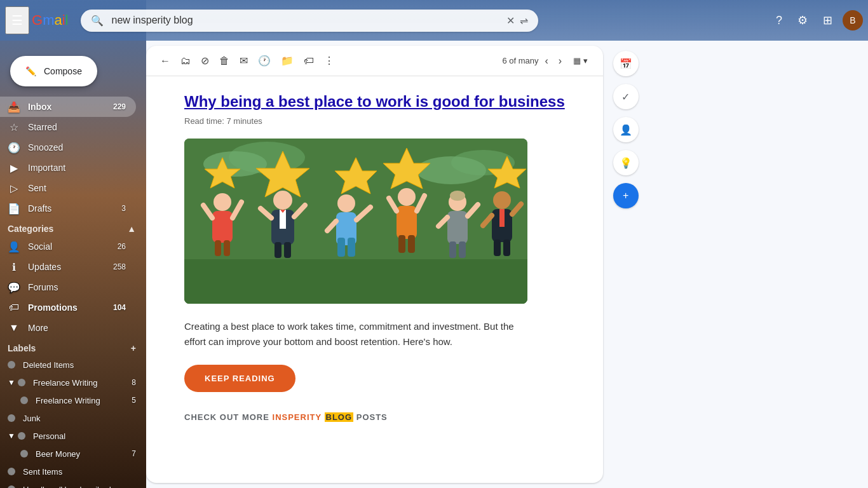 Image resolution: width=868 pixels, height=488 pixels. What do you see at coordinates (224, 61) in the screenshot?
I see `delete-button: 🗑` at bounding box center [224, 61].